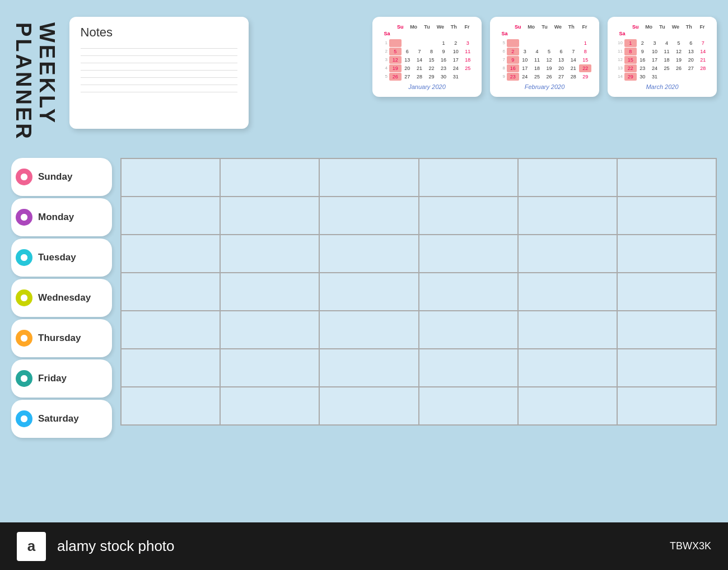  I want to click on day-label-tuesday: Tuesday, so click(62, 258).